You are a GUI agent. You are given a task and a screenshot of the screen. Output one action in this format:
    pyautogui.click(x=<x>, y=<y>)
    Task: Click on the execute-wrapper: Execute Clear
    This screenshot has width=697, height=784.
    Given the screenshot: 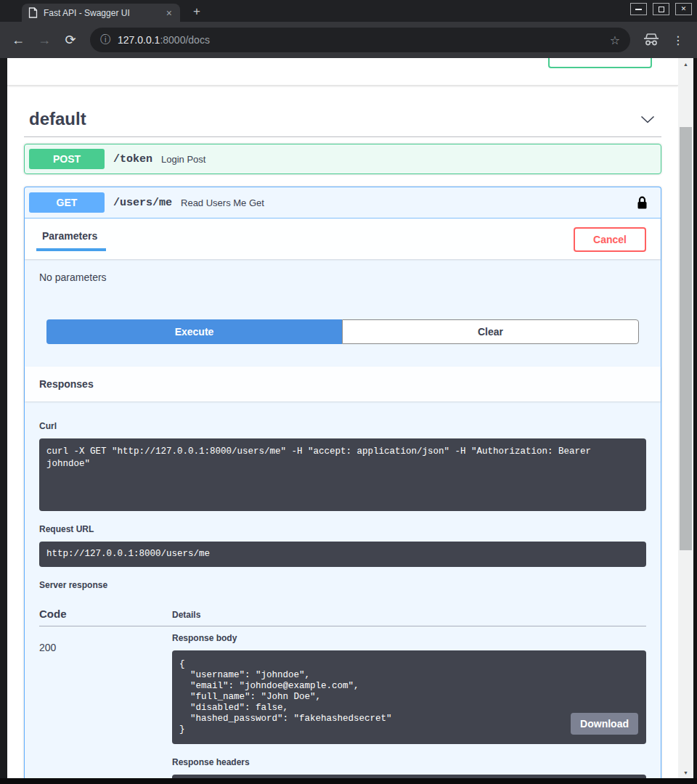 What is the action you would take?
    pyautogui.click(x=343, y=332)
    